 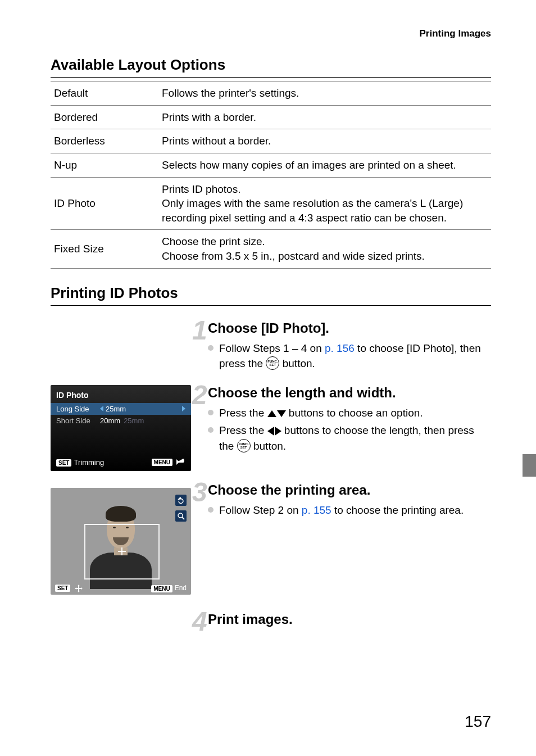 I want to click on left-right-icon, so click(x=274, y=431).